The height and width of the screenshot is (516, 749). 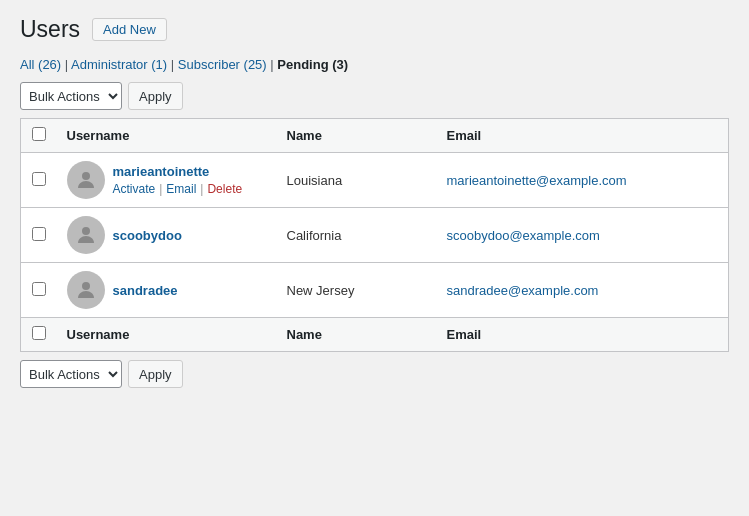 I want to click on apply-button-bottom: Apply, so click(x=156, y=374).